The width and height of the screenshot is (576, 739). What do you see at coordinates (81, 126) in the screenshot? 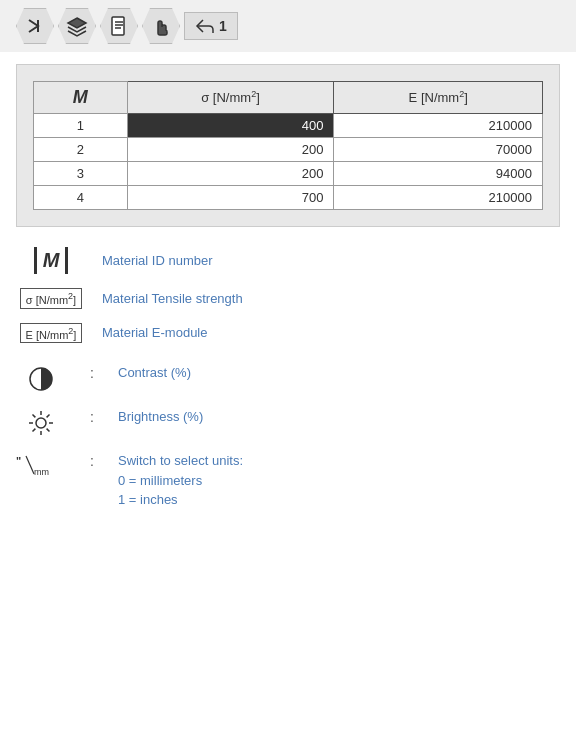
I see `cell-row-id: 1` at bounding box center [81, 126].